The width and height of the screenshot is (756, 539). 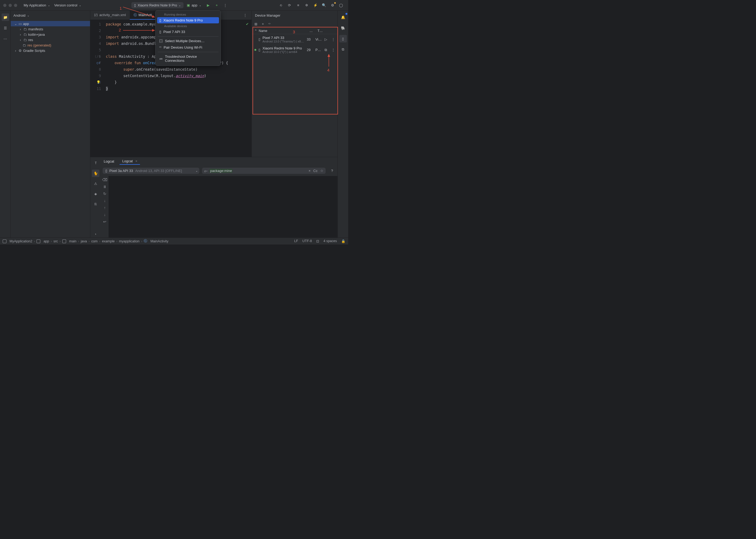 I want to click on logcat-tool-button: 🐈, so click(x=96, y=173).